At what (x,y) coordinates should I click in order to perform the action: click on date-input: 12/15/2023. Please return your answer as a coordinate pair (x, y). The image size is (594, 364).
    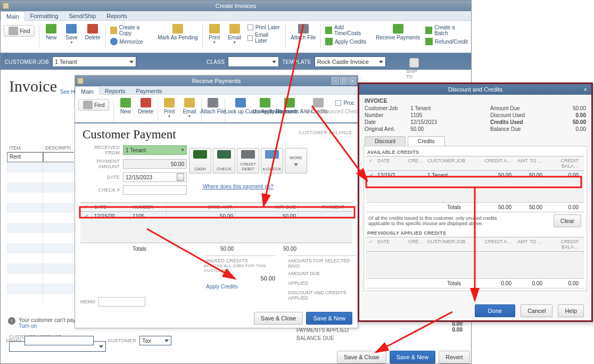
    Looking at the image, I should click on (155, 177).